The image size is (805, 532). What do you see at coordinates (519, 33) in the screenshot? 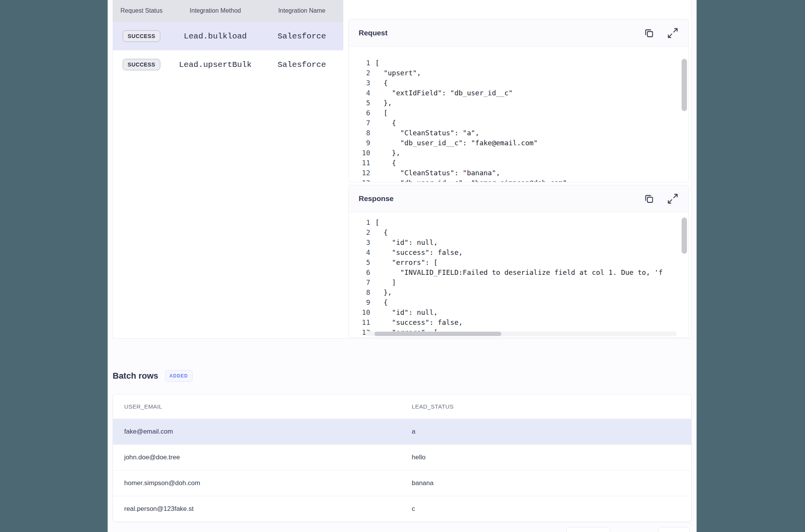
I see `request-panel-header: Request` at bounding box center [519, 33].